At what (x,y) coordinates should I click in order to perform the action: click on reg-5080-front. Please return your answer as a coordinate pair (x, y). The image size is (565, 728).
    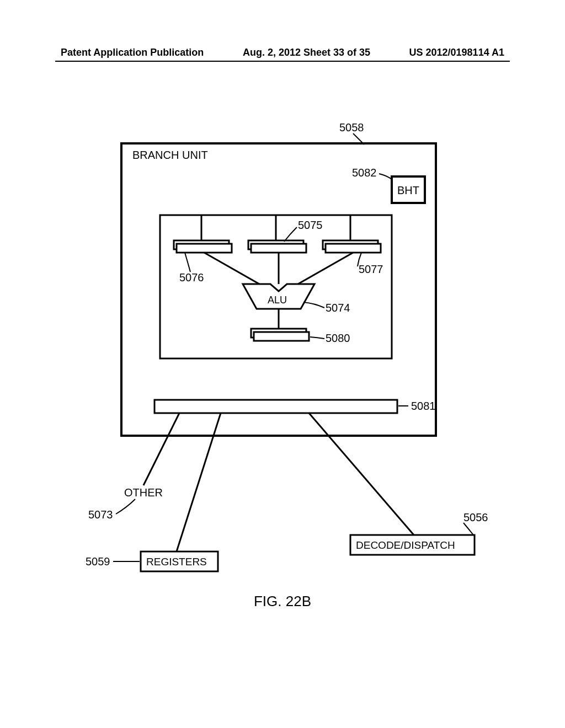
    Looking at the image, I should click on (281, 336).